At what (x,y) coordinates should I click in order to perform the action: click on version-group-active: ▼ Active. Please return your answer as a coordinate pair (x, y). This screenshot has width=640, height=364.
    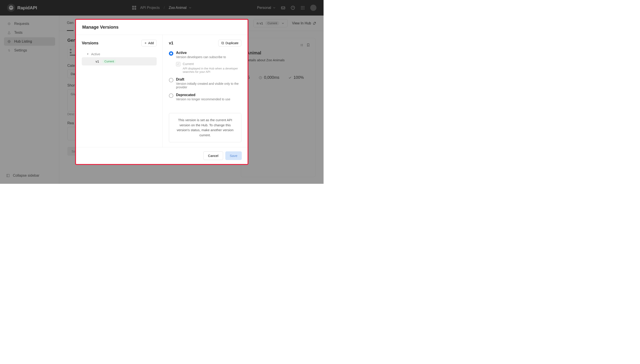
    Looking at the image, I should click on (119, 54).